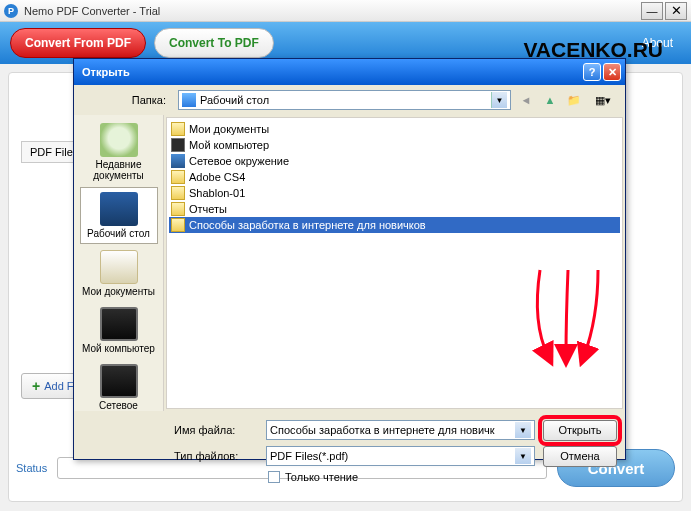 Image resolution: width=691 pixels, height=511 pixels. What do you see at coordinates (580, 430) in the screenshot?
I see `open-button: Открыть` at bounding box center [580, 430].